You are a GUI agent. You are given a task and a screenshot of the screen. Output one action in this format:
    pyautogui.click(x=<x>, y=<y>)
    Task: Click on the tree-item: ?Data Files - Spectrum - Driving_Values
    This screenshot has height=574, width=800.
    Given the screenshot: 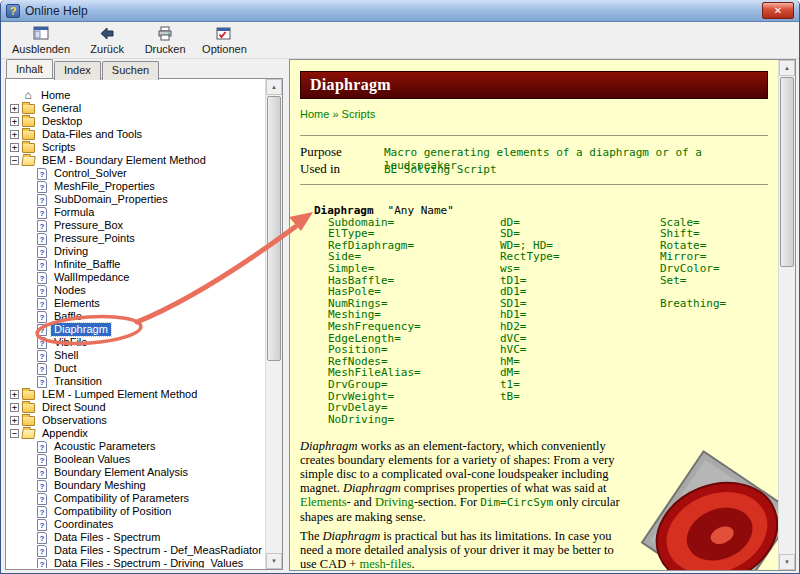 What is the action you would take?
    pyautogui.click(x=136, y=562)
    